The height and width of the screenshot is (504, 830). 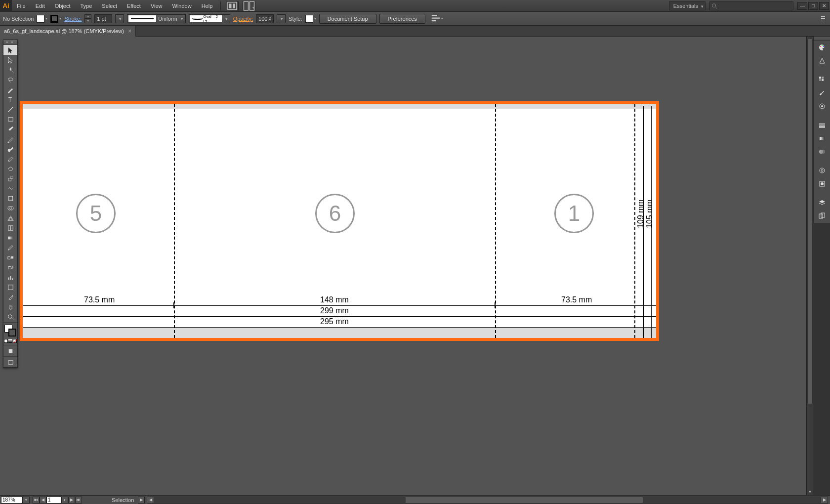 I want to click on paintbrush-tool, so click(x=10, y=129).